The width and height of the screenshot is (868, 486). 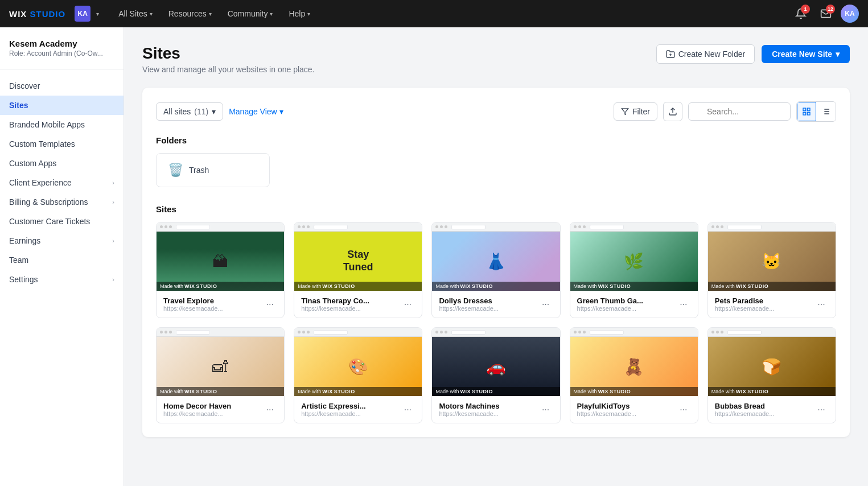 What do you see at coordinates (772, 257) in the screenshot?
I see `site-thumbnail: 🐱 Made with WIX STUDIO` at bounding box center [772, 257].